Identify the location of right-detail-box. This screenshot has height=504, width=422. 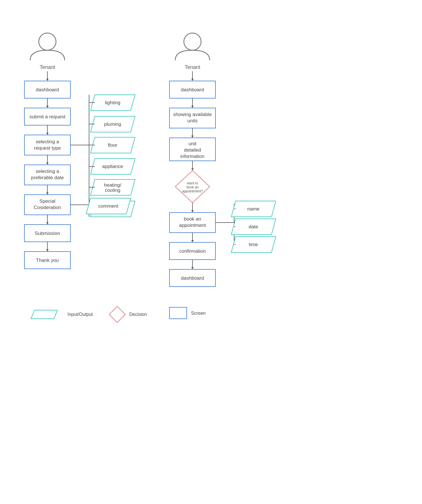
(192, 149).